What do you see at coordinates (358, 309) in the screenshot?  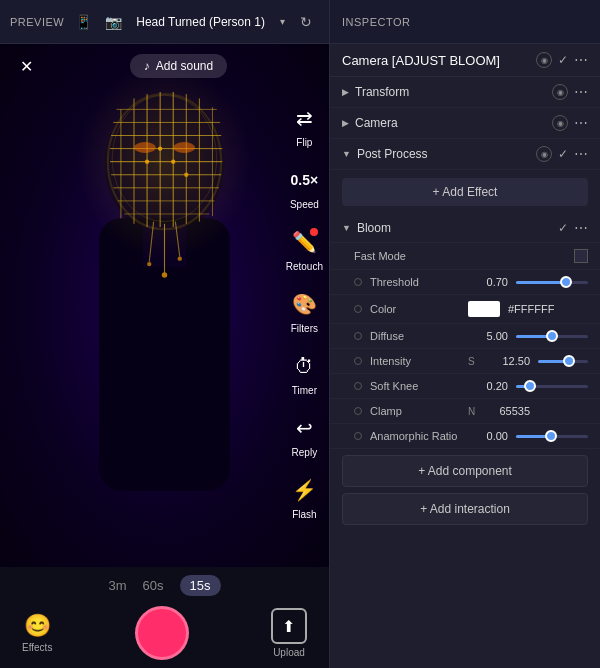 I see `color-indicator` at bounding box center [358, 309].